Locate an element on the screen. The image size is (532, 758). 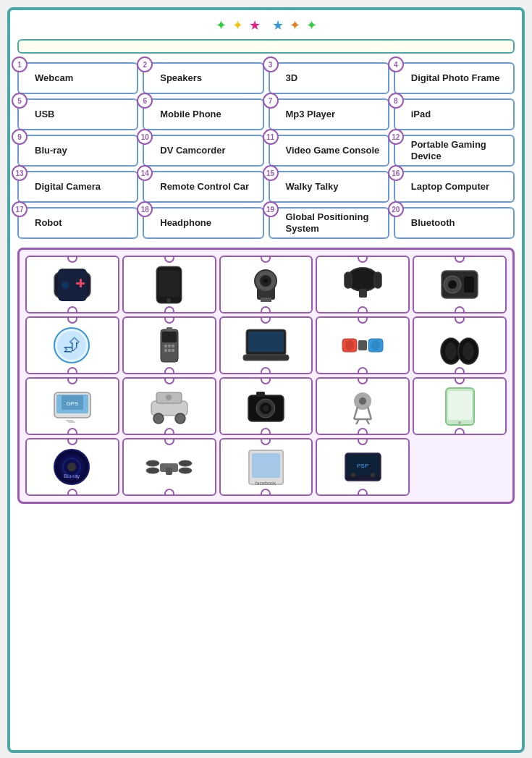
label-text-7: Mp3 Player is located at coordinates (311, 114).